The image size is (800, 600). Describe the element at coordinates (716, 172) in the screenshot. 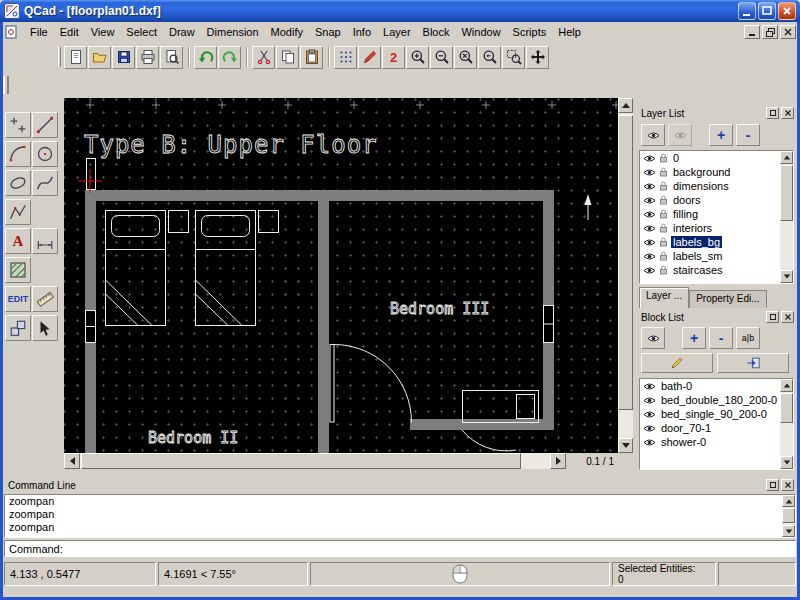

I see `layer-row: background` at that location.